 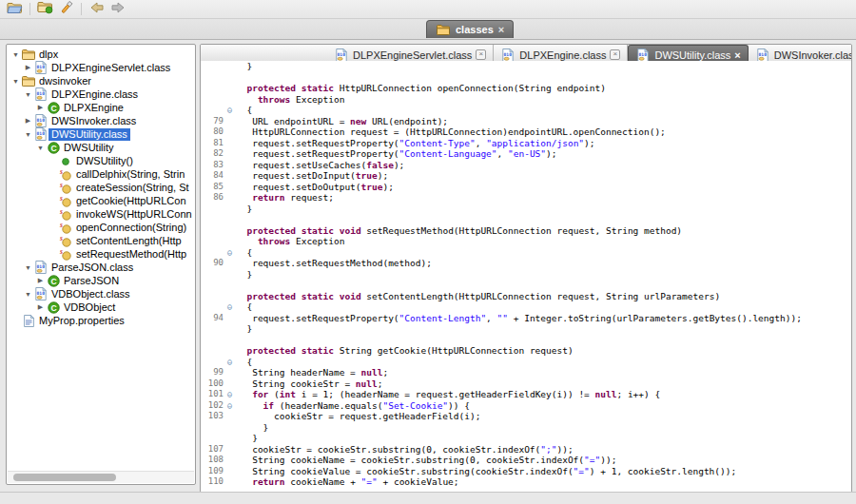 What do you see at coordinates (101, 161) in the screenshot?
I see `tree-item: DWSUtility()` at bounding box center [101, 161].